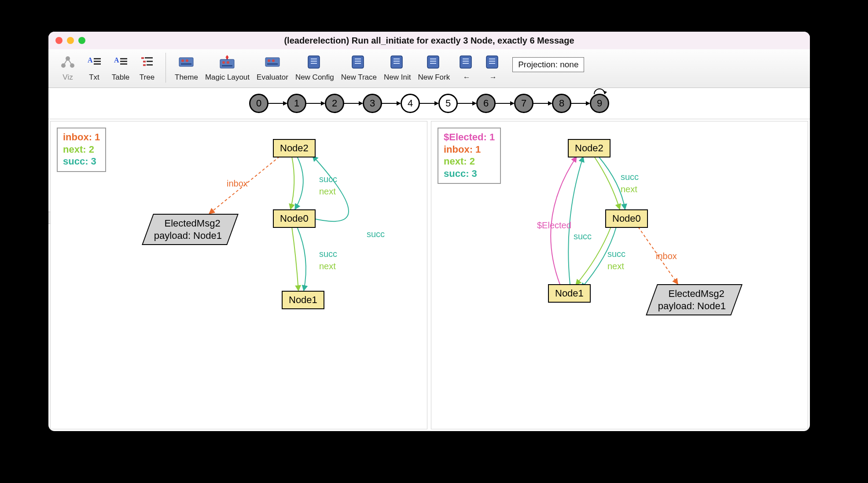 This screenshot has height=483, width=868. Describe the element at coordinates (467, 67) in the screenshot. I see `prev-button: ←` at that location.